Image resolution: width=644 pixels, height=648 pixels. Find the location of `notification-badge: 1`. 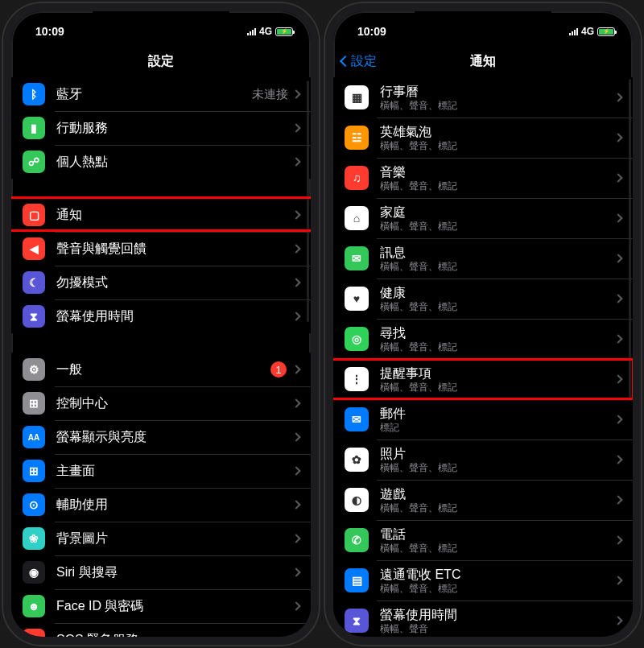

notification-badge: 1 is located at coordinates (279, 369).